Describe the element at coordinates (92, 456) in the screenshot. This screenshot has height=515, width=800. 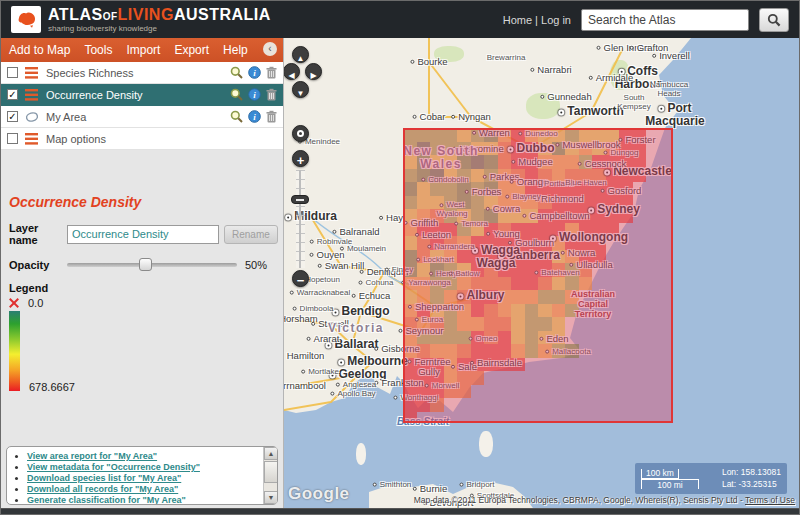
I see `area-action-link: View area report for "My Area"` at that location.